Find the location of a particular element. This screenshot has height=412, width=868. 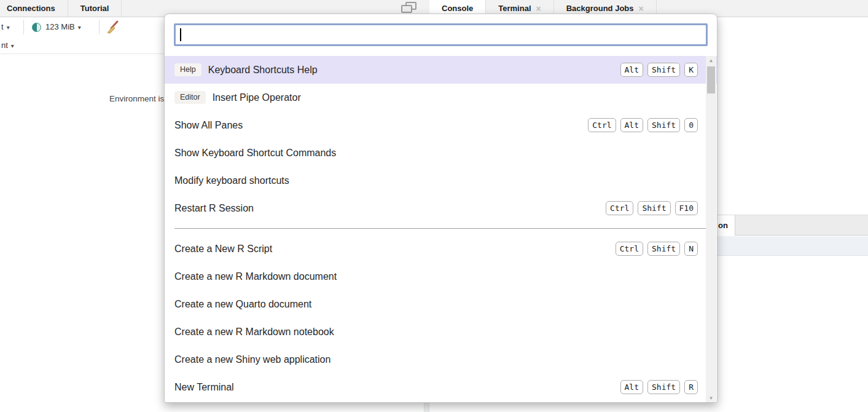

palette-item: Modify keyboard shortcuts is located at coordinates (441, 181).